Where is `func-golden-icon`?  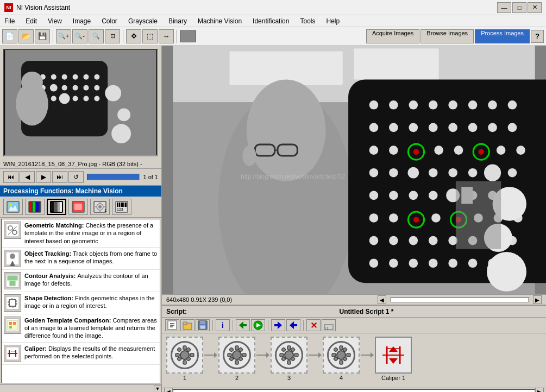 func-golden-icon is located at coordinates (12, 325).